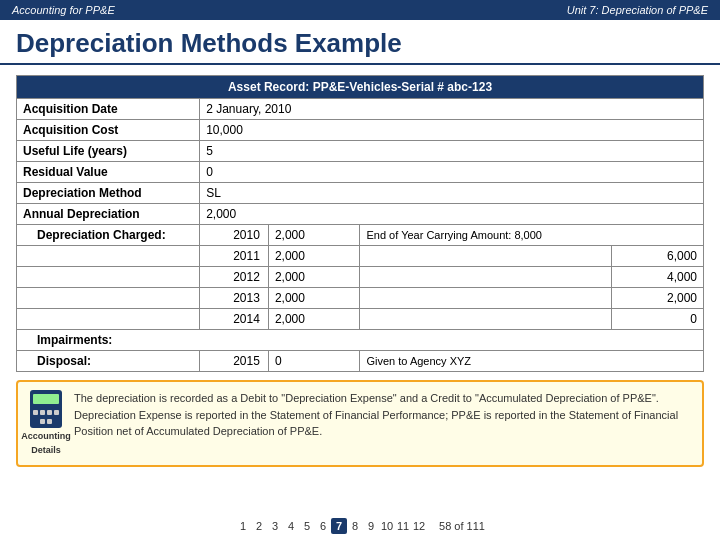  What do you see at coordinates (360, 526) in the screenshot?
I see `footer-pagination: 123456789101112 58 of 111` at bounding box center [360, 526].